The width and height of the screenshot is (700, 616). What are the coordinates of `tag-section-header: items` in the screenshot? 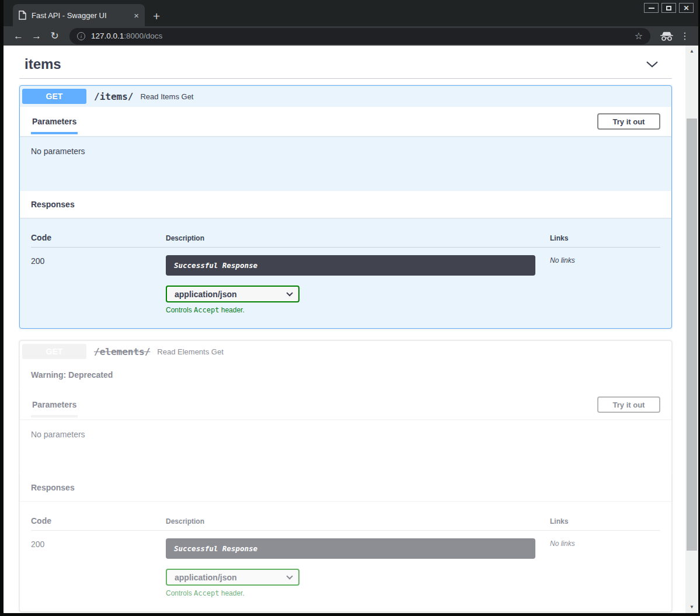 It's located at (346, 65).